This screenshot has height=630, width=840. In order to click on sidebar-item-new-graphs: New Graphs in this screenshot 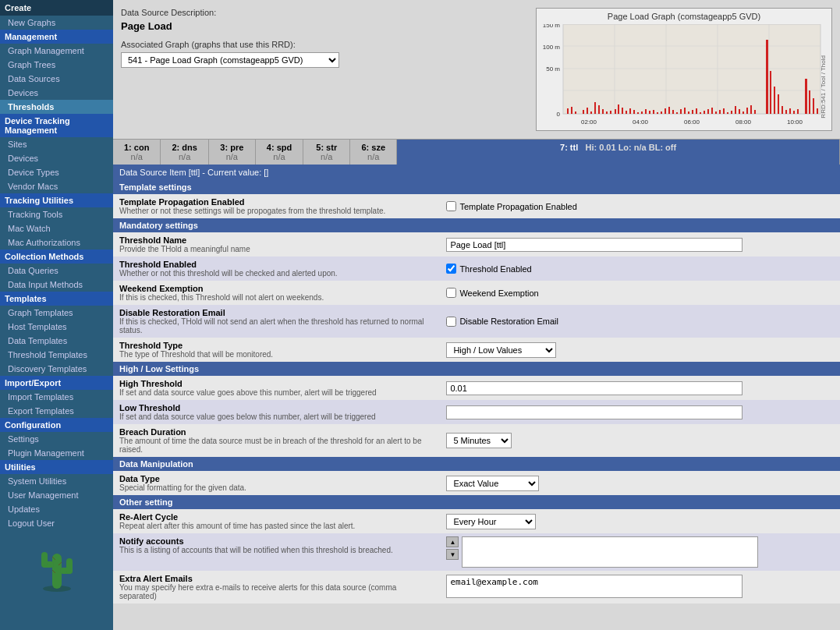, I will do `click(56, 23)`.